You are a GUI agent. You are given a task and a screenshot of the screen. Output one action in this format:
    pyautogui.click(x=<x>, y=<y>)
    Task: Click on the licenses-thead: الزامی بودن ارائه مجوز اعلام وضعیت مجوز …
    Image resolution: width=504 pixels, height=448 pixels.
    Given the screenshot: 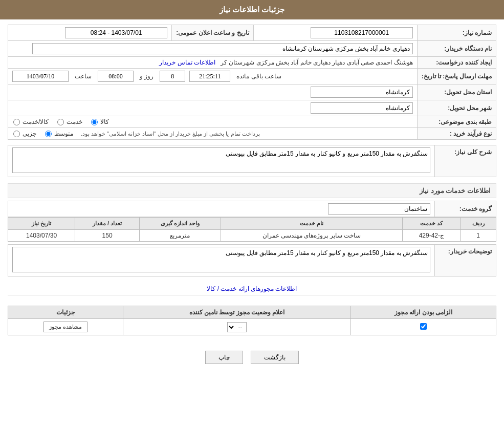 What is the action you would take?
    pyautogui.click(x=252, y=312)
    